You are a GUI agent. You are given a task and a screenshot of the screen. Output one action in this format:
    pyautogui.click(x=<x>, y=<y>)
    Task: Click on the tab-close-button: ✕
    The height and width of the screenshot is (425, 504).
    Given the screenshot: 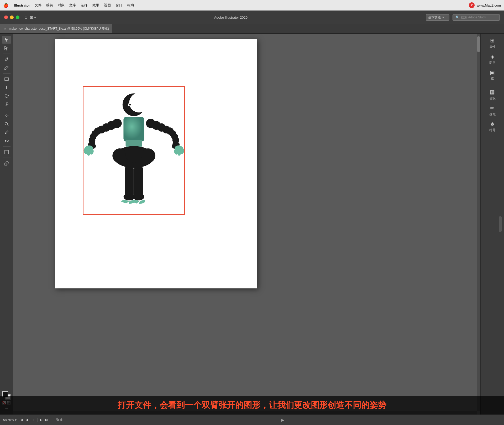 What is the action you would take?
    pyautogui.click(x=5, y=29)
    